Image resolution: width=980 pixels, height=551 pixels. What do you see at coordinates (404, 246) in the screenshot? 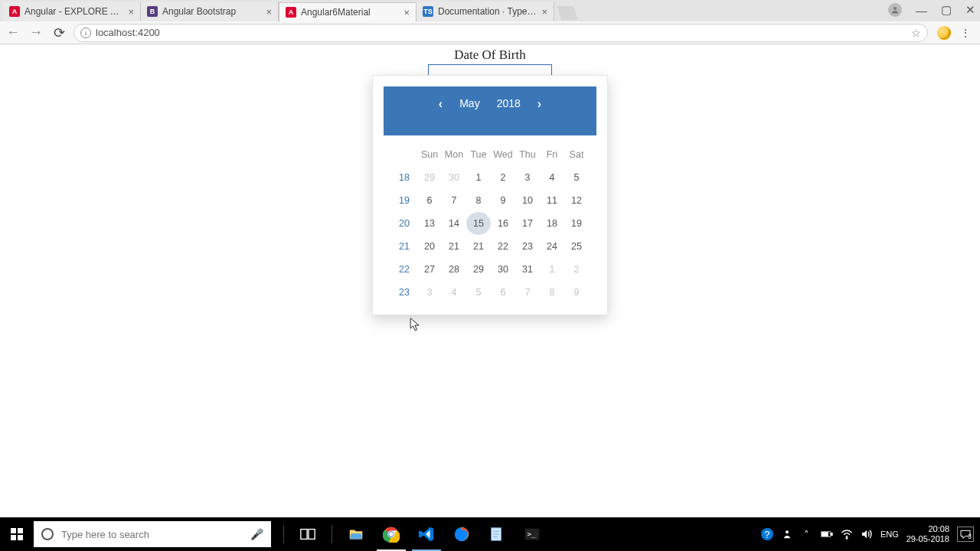
I see `datepicker-week-number: 21` at bounding box center [404, 246].